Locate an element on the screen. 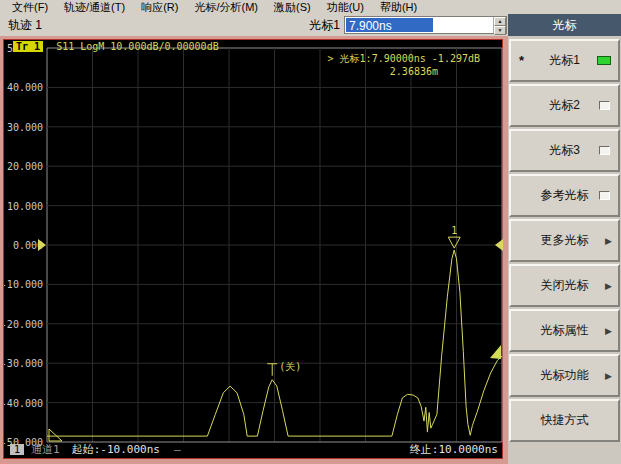  marker-readout-line1: > 光标1:7.90000ns -1.297dB is located at coordinates (404, 58).